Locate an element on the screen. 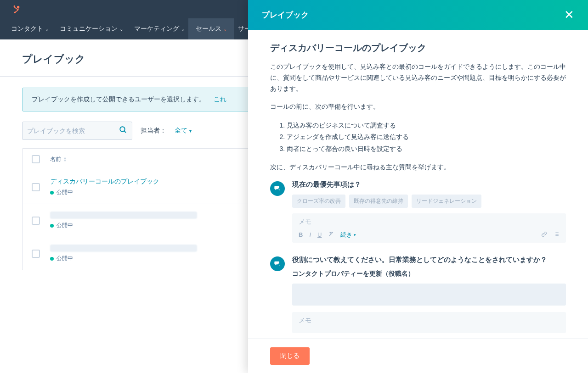 The height and width of the screenshot is (373, 588). chip: クローズ率の改善 is located at coordinates (319, 201).